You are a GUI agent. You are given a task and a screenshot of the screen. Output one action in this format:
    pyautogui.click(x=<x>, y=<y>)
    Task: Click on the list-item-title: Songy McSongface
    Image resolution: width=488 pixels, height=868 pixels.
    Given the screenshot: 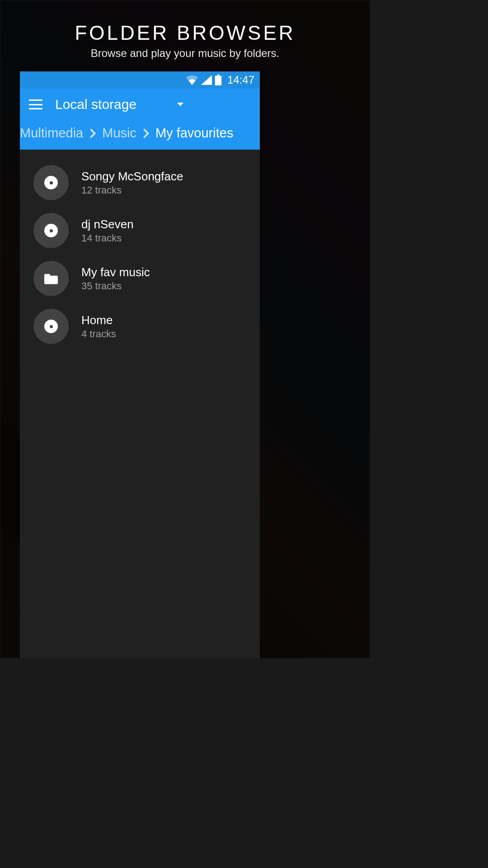 What is the action you would take?
    pyautogui.click(x=132, y=176)
    